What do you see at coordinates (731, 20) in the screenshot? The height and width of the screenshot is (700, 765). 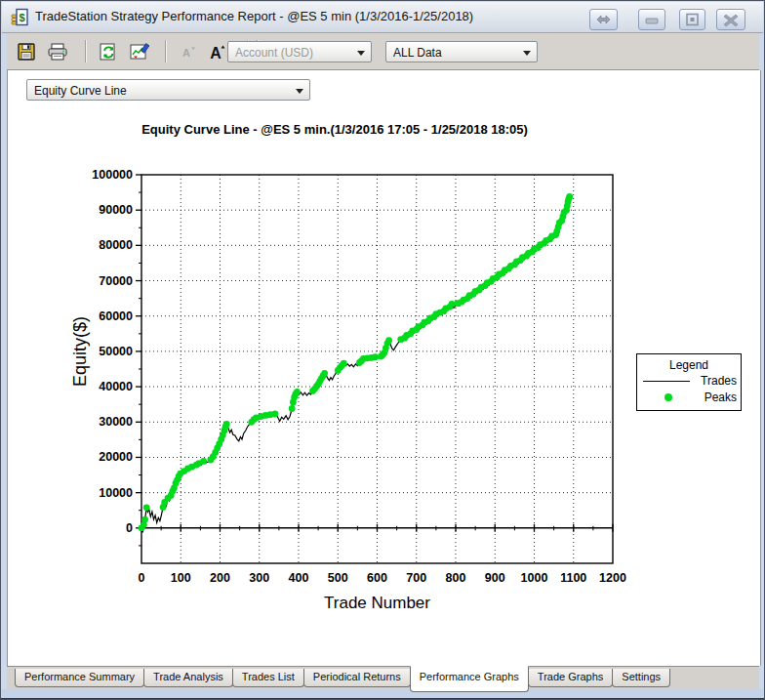 I see `close-icon` at bounding box center [731, 20].